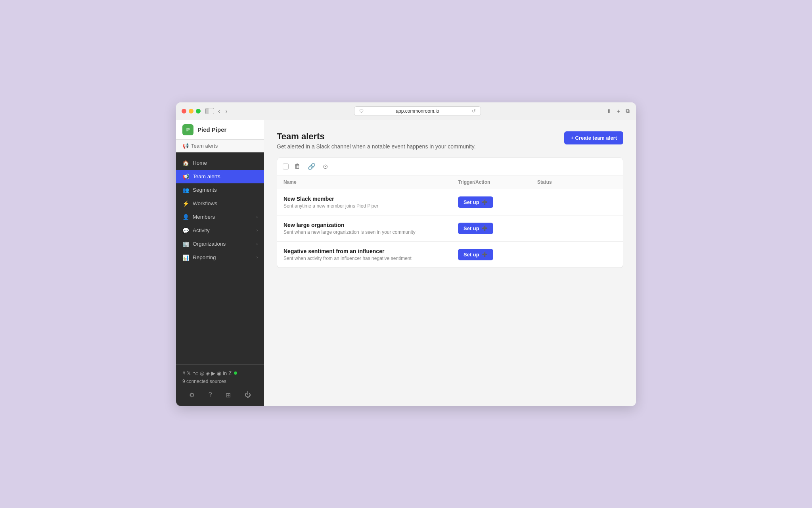  Describe the element at coordinates (362, 111) in the screenshot. I see `security-icon: 🛡` at that location.